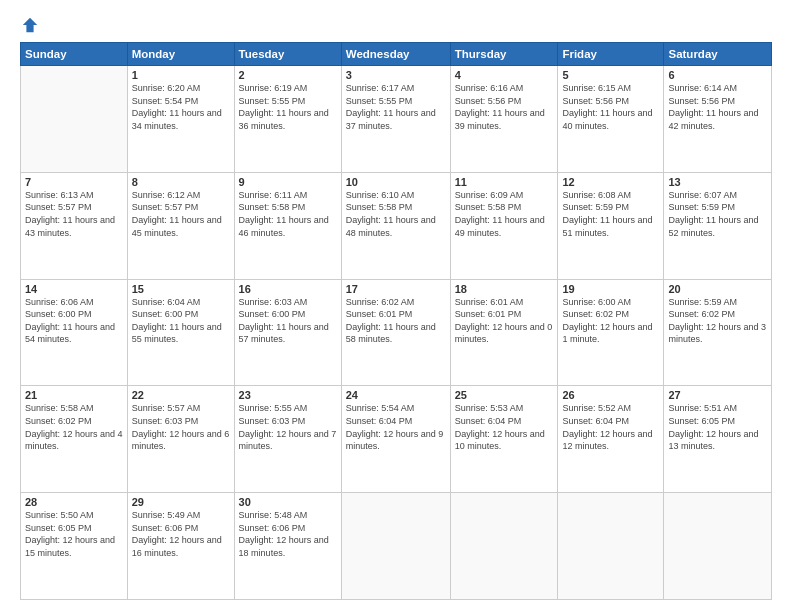 Image resolution: width=792 pixels, height=612 pixels. Describe the element at coordinates (504, 54) in the screenshot. I see `calendar-header-thursday: Thursday` at that location.